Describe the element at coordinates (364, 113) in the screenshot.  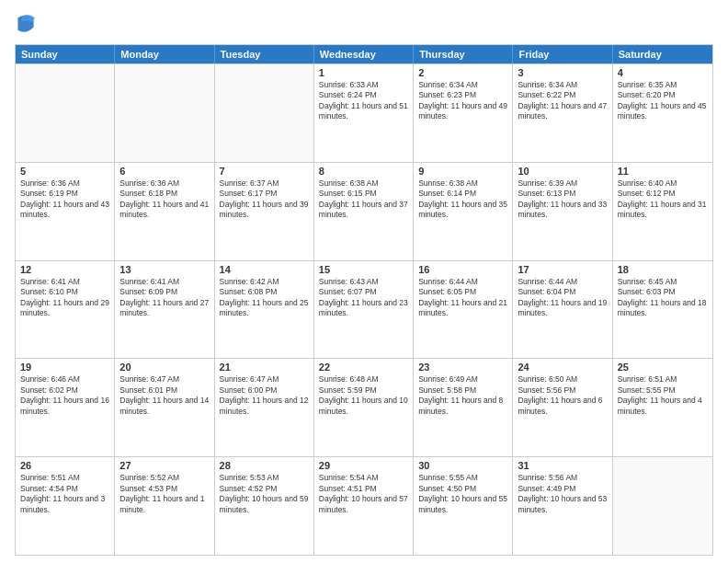
I see `day-cell-1: 1Sunrise: 6:33 AMSunset: 6:24 PMDaylight…` at that location.